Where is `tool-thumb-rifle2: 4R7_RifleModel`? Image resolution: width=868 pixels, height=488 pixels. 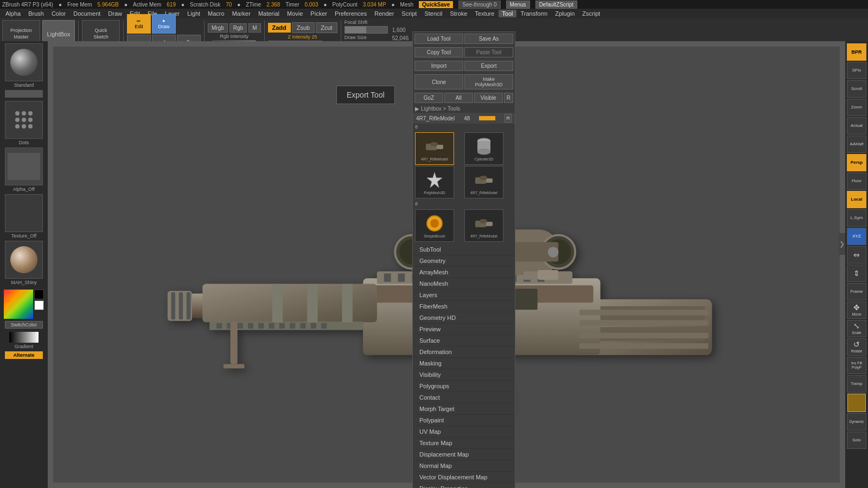 tool-thumb-rifle2: 4R7_RifleModel is located at coordinates (484, 182).